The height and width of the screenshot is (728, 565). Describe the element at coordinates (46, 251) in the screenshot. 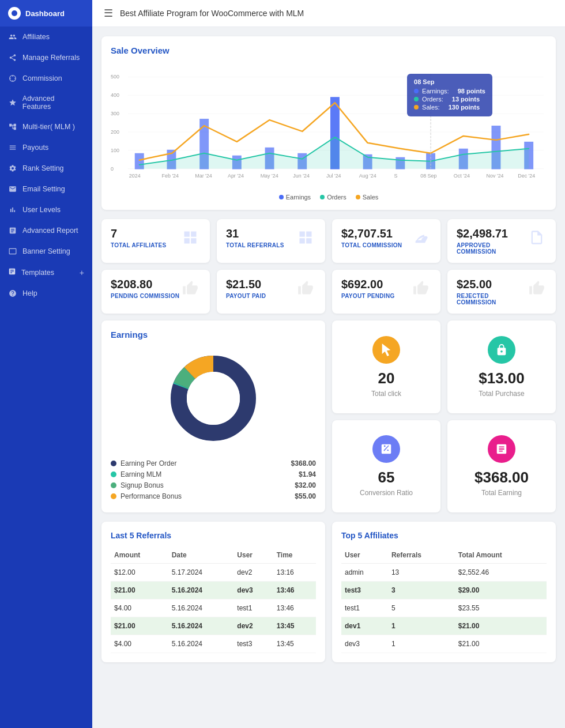

I see `sidebar-item-banner-setting: Banner Setting` at that location.